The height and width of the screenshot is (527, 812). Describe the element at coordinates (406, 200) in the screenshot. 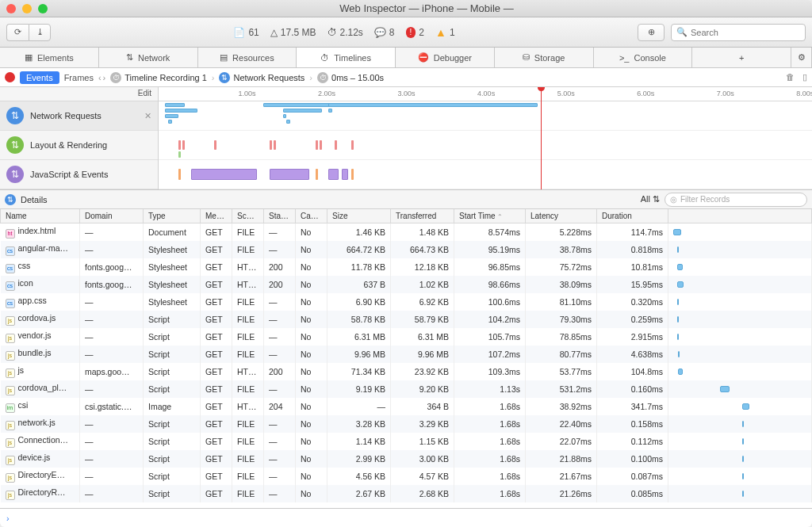

I see `details-header: ⇅ Details All ⇅ ◎ Filter Records` at that location.